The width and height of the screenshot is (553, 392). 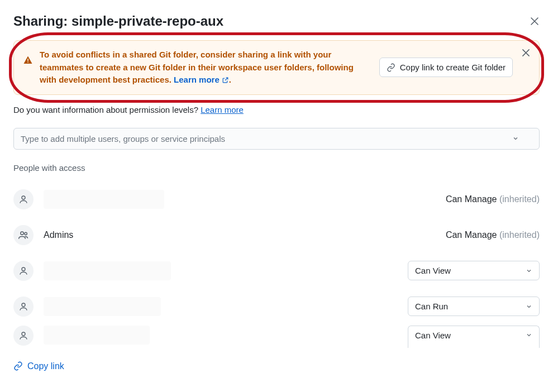 I want to click on access-heading: People with access, so click(x=276, y=168).